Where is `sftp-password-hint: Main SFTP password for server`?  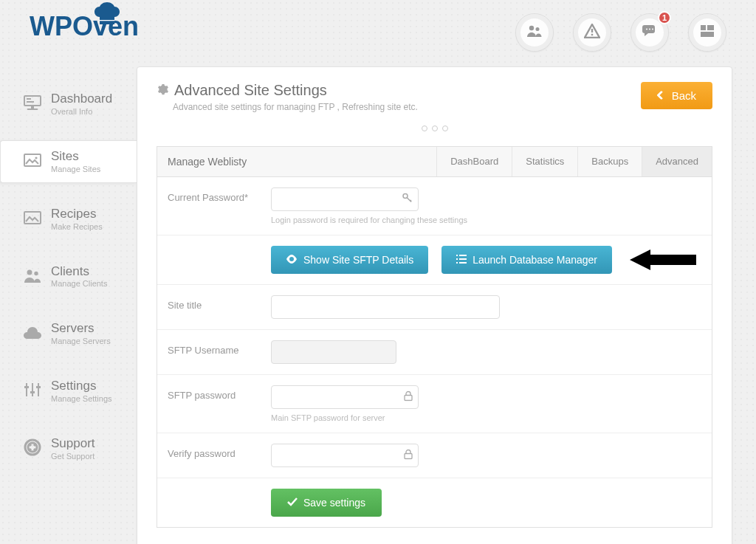
sftp-password-hint: Main SFTP password for server is located at coordinates (486, 418).